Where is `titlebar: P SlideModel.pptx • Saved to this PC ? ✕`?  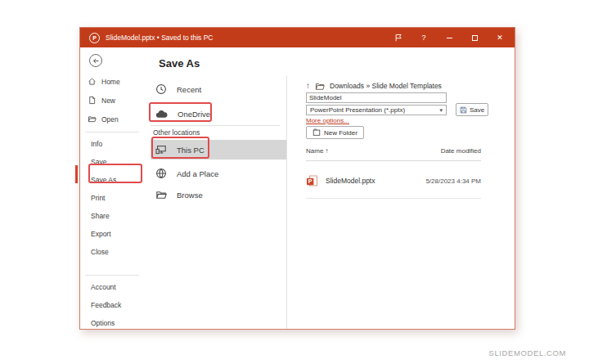
titlebar: P SlideModel.pptx • Saved to this PC ? ✕ is located at coordinates (298, 38).